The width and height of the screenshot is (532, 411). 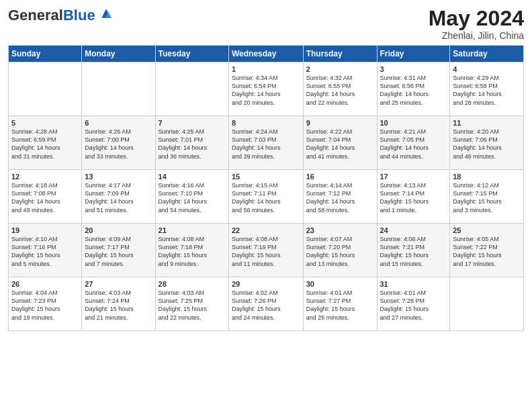 I want to click on day-cell: 21Sunrise: 4:08 AM Sunset: 7:18 PM Dayli…, so click(x=192, y=250).